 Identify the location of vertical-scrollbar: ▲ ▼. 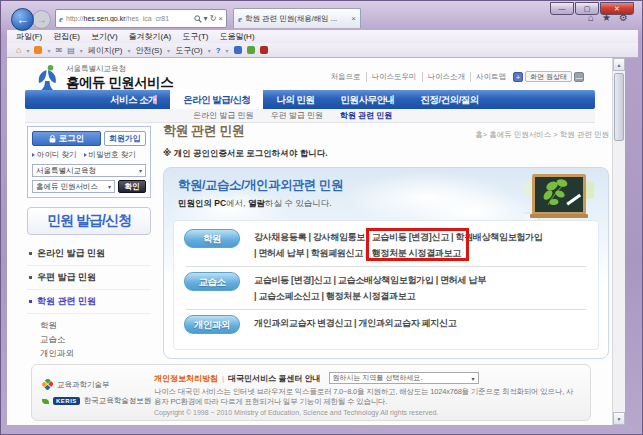
(618, 242).